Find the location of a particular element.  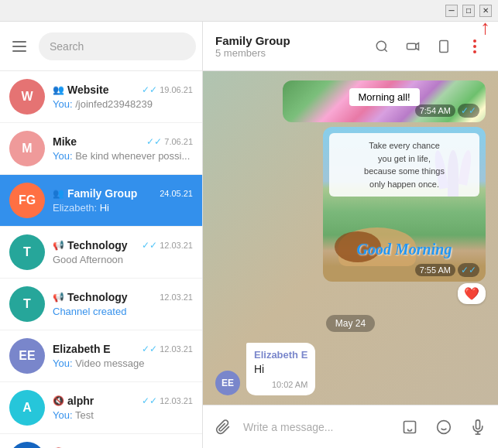

chat-date: 12.03.21 is located at coordinates (177, 297).